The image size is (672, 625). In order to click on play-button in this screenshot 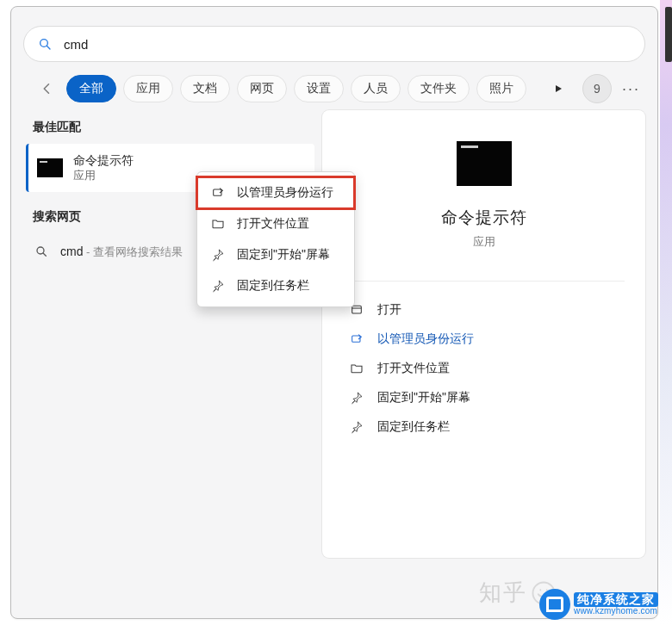, I will do `click(558, 89)`.